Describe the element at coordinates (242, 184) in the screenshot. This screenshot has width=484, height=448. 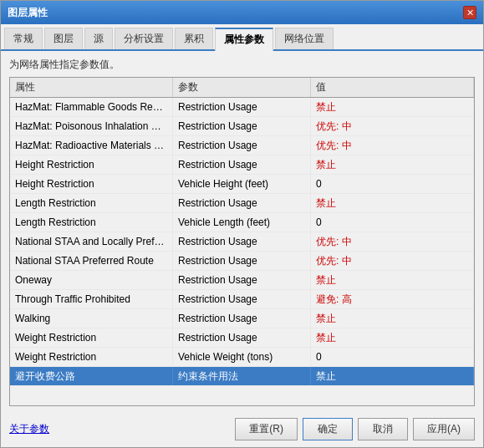
I see `table-row: Height RestrictionVehicle Height (feet)0` at that location.